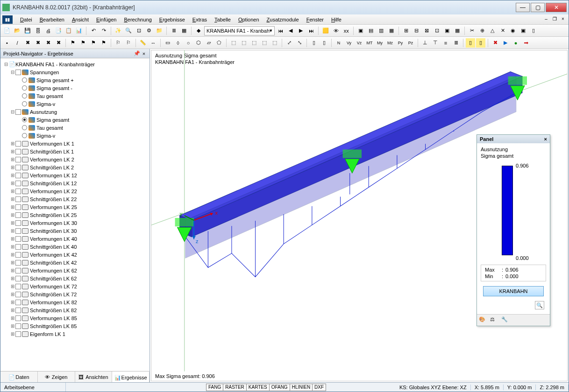 Image resolution: width=569 pixels, height=392 pixels. What do you see at coordinates (83, 43) in the screenshot?
I see `flag2-icon: ⚑` at bounding box center [83, 43].